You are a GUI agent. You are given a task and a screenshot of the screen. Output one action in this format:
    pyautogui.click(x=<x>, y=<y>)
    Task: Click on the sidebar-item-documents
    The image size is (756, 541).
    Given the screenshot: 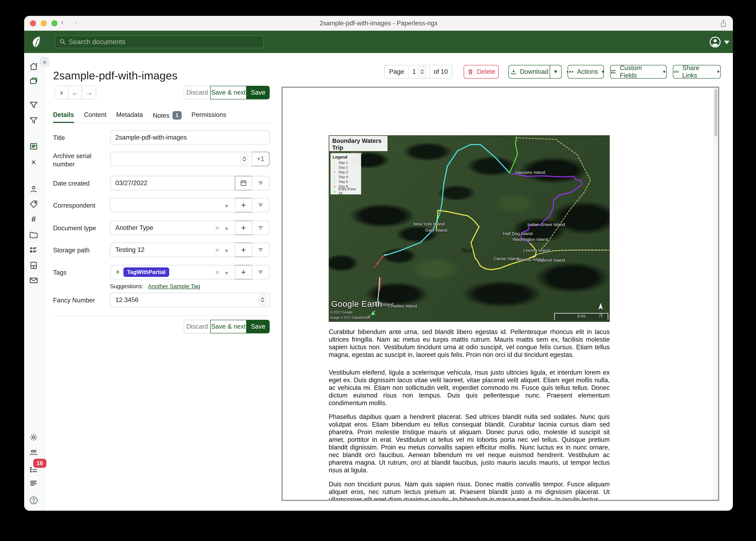 What is the action you would take?
    pyautogui.click(x=34, y=81)
    